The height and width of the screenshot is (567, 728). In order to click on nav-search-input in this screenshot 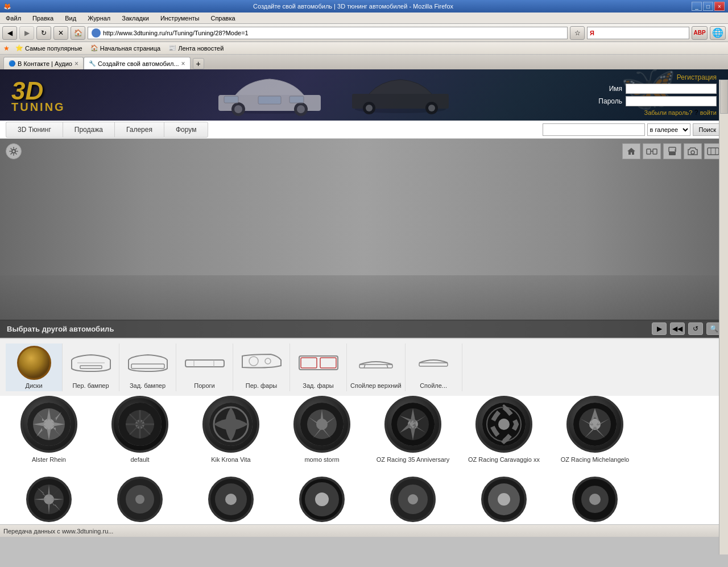, I will do `click(594, 130)`.